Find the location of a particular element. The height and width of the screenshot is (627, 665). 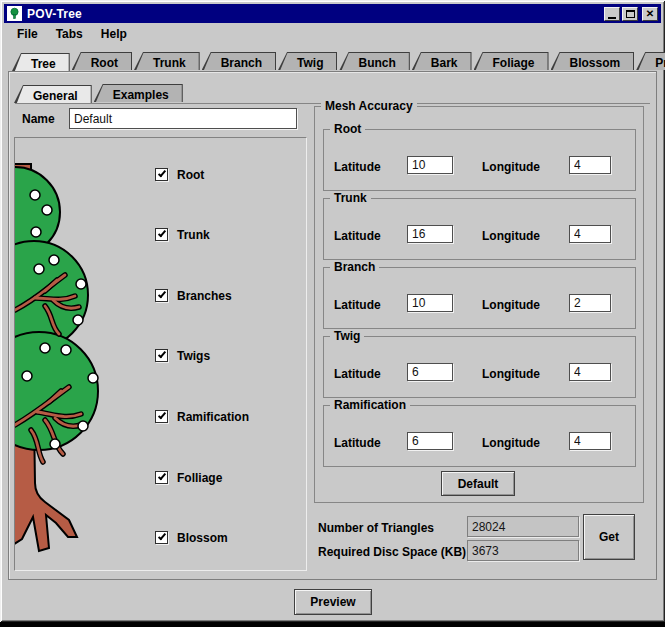

root-longitude-input is located at coordinates (590, 165).